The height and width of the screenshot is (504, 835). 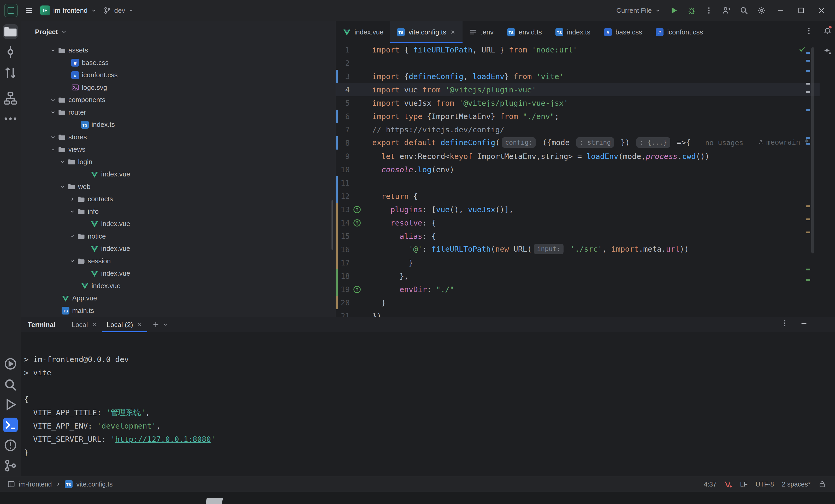 I want to click on write-access-lock-icon, so click(x=822, y=484).